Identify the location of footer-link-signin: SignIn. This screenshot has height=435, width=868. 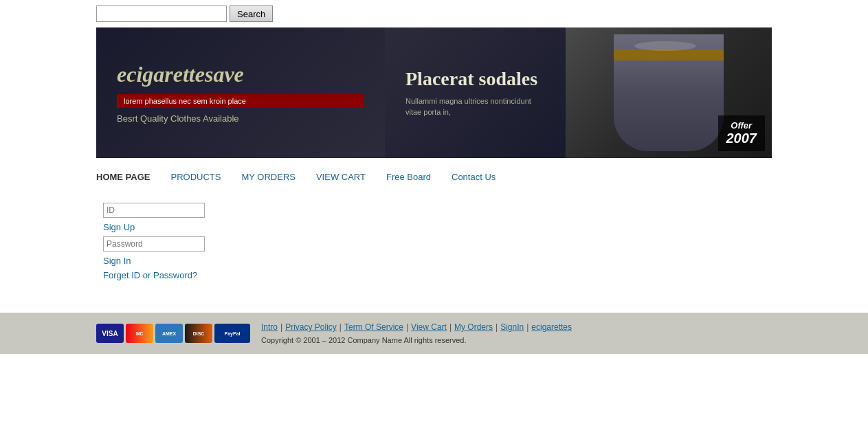
(512, 327).